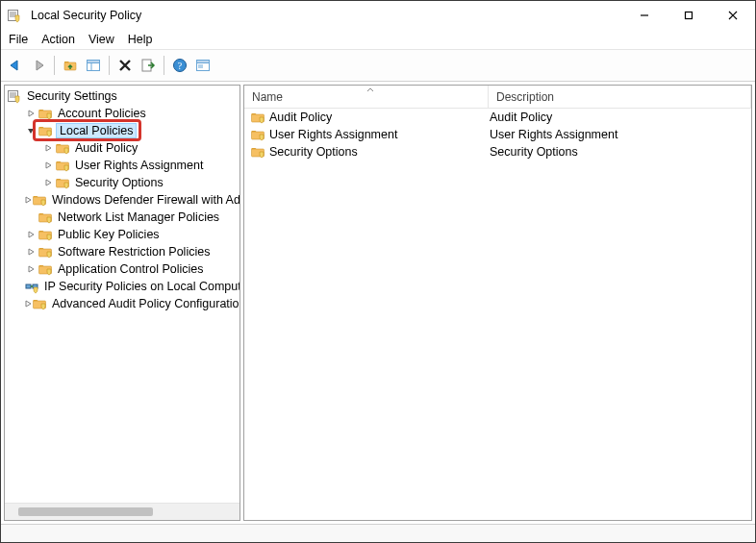 The image size is (756, 543). I want to click on statusbar, so click(378, 532).